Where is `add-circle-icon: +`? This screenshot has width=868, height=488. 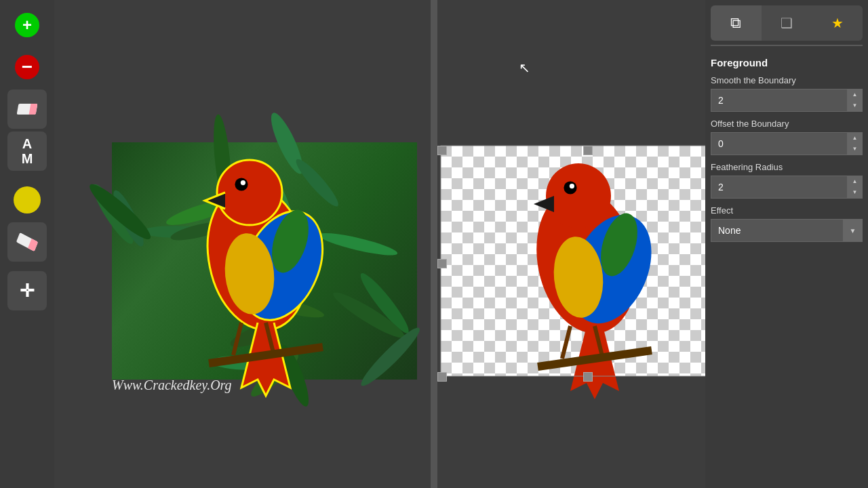
add-circle-icon: + is located at coordinates (27, 25).